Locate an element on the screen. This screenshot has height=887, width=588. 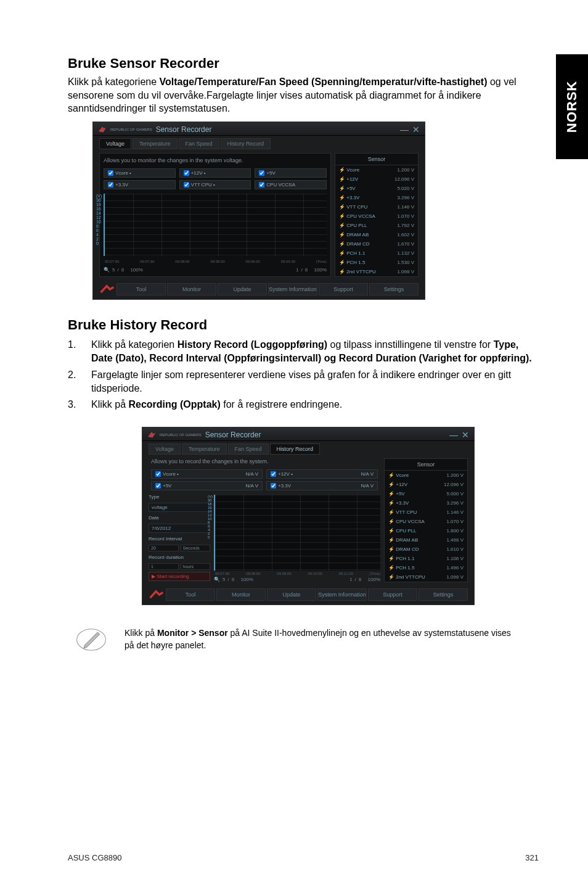
sensor-row: ⚡ VTT CPU1.146 V is located at coordinates (426, 512).